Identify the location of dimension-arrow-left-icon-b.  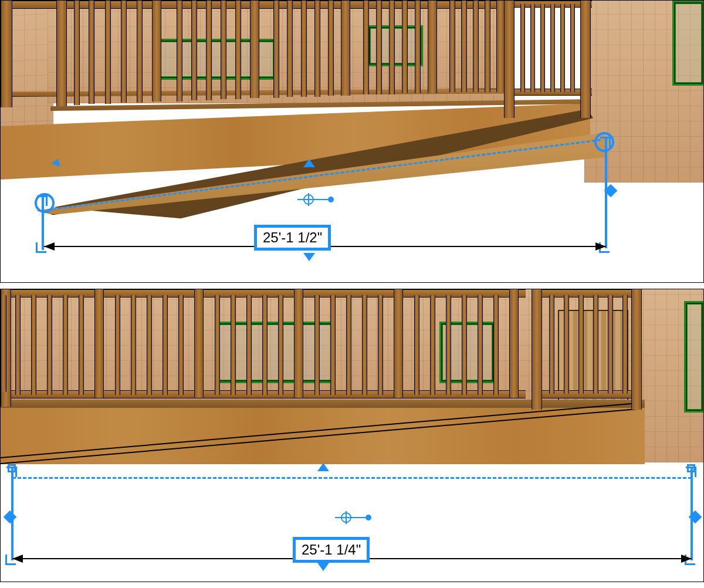
(18, 559).